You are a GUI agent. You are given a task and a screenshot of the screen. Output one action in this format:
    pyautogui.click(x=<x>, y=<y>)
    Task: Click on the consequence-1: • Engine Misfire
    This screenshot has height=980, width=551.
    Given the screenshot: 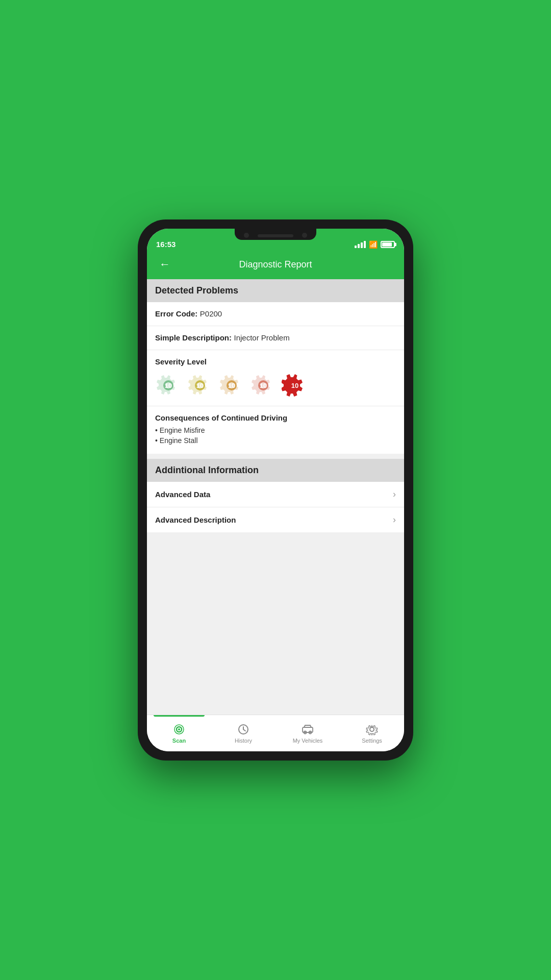 What is the action you would take?
    pyautogui.click(x=276, y=430)
    